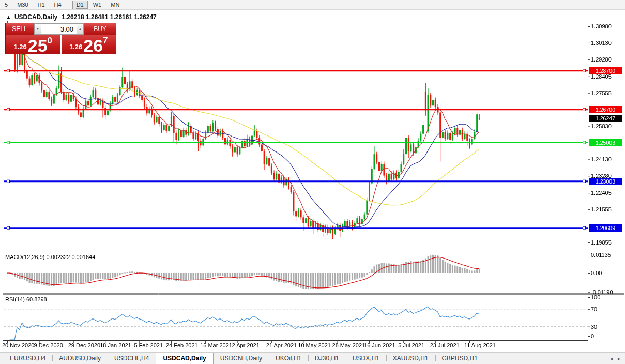 Image resolution: width=625 pixels, height=364 pixels. I want to click on timeframe-button-mn: MN, so click(115, 5).